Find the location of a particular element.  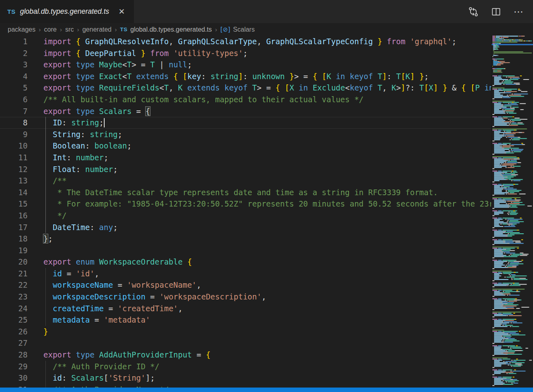

code-line-20: 20export enum WorkspaceOrderable { is located at coordinates (246, 262).